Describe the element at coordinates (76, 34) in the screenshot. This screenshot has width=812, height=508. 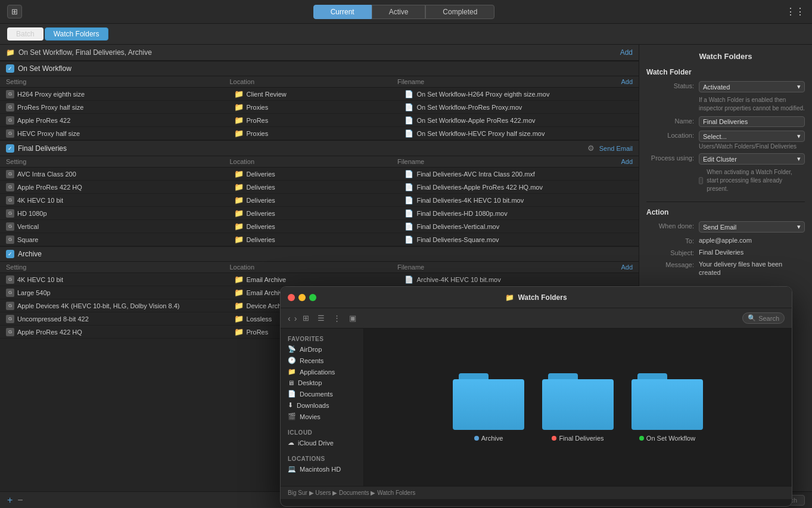
I see `watch-folders-tab: Watch Folders` at that location.